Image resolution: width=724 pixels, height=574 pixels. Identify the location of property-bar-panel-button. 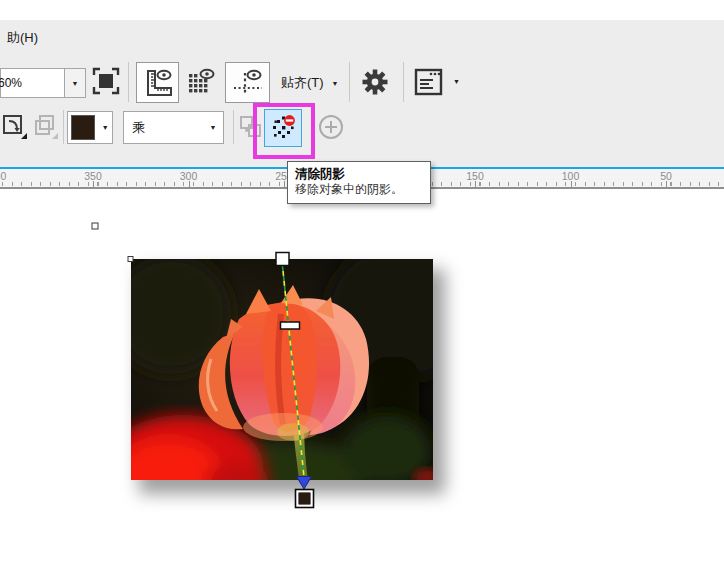
(429, 82).